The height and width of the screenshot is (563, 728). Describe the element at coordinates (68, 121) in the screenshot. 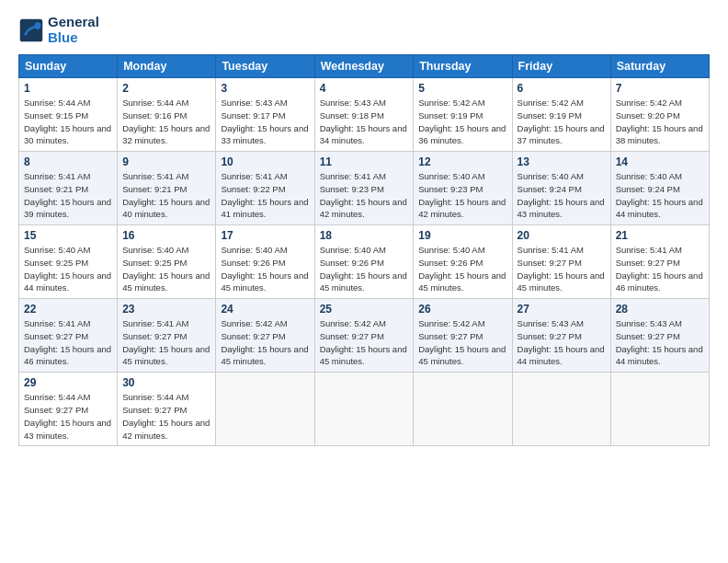

I see `day-info: Sunrise: 5:44 AM Sunset: 9:15 PM Dayligh…` at that location.